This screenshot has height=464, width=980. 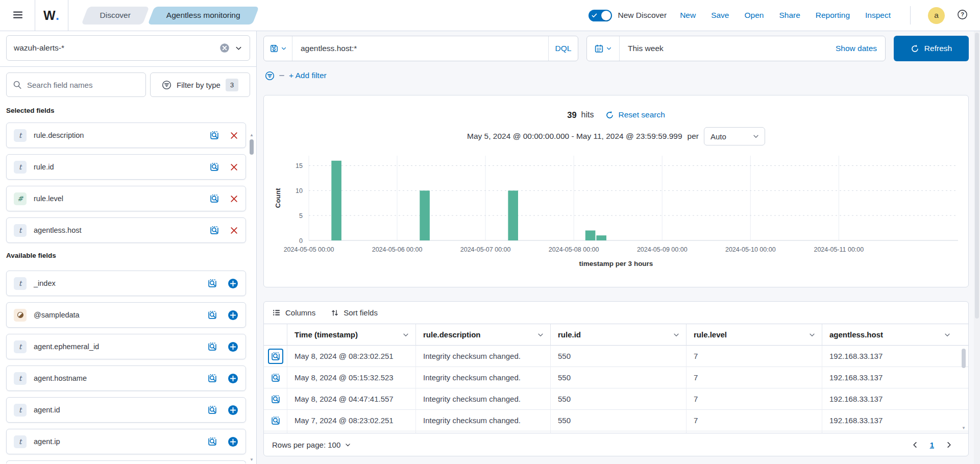 I want to click on field-item-rule.id: trule.id, so click(x=126, y=167).